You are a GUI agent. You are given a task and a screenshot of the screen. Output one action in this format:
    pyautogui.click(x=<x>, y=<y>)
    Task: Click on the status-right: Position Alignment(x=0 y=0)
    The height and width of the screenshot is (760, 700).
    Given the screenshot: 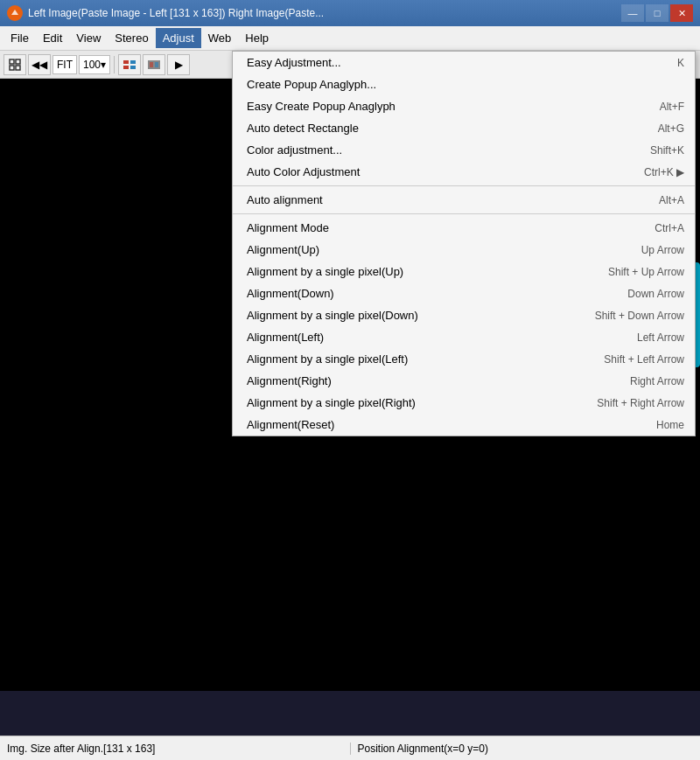 What is the action you would take?
    pyautogui.click(x=526, y=749)
    